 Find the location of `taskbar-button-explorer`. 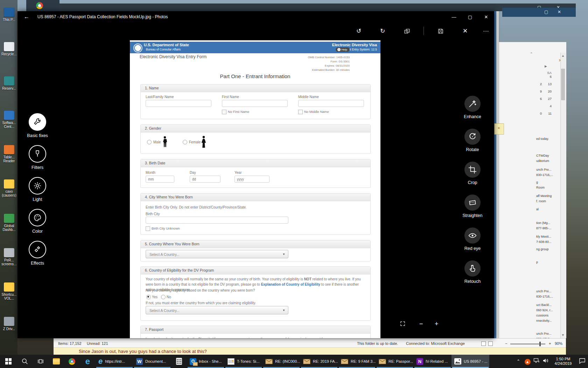

taskbar-button-explorer is located at coordinates (56, 361).